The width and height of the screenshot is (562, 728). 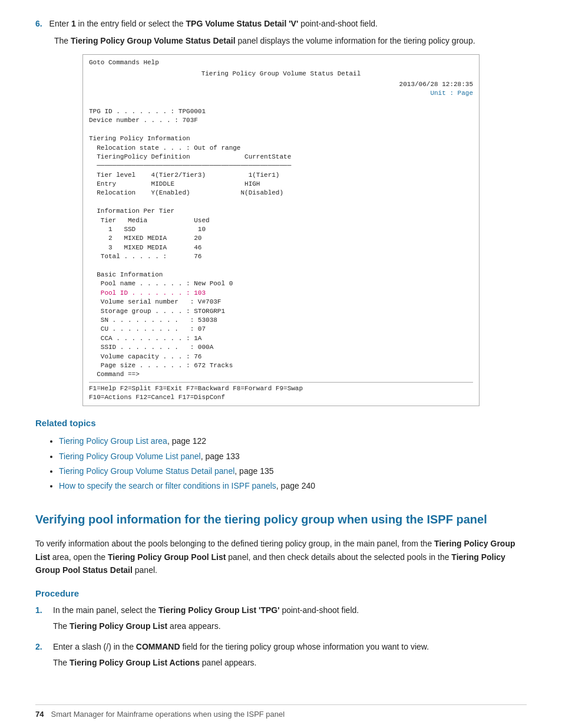 I want to click on related-topics-section: Related topics Tiering Policy Group List…, so click(x=281, y=456).